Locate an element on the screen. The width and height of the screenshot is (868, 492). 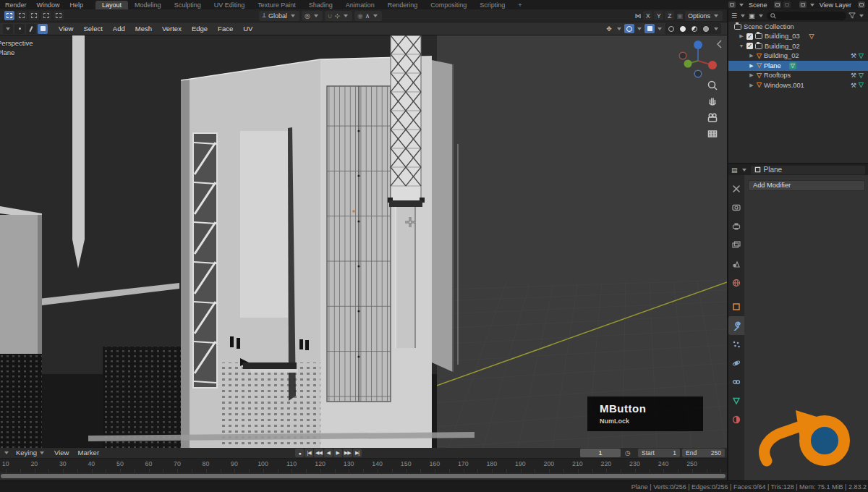
snap-dropdown: ∪ ⊹ is located at coordinates (339, 16).